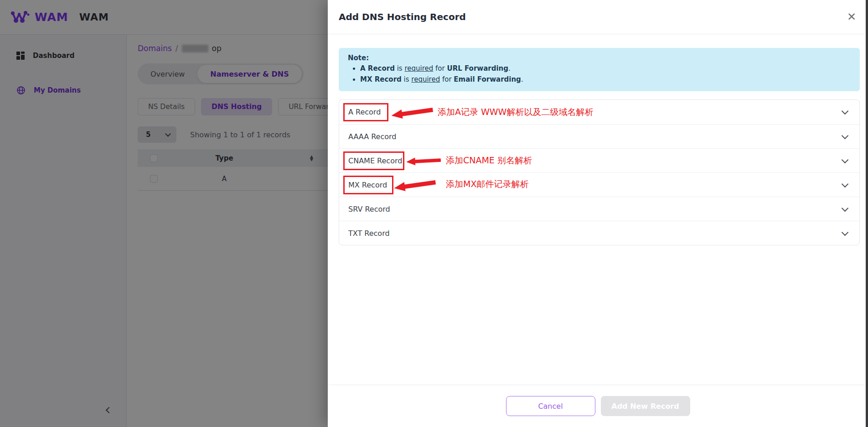  What do you see at coordinates (867, 214) in the screenshot?
I see `window-edge-strip` at bounding box center [867, 214].